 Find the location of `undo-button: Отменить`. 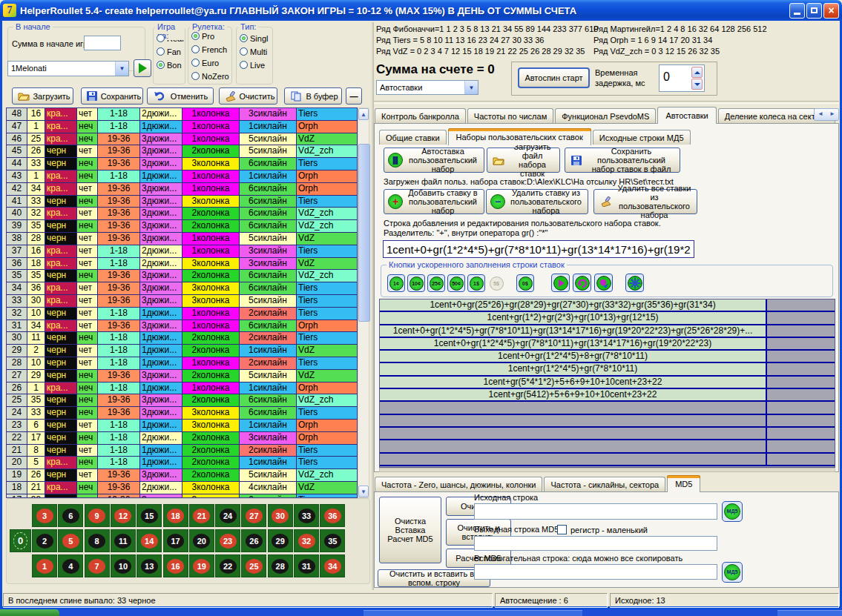

undo-button: Отменить is located at coordinates (180, 96).